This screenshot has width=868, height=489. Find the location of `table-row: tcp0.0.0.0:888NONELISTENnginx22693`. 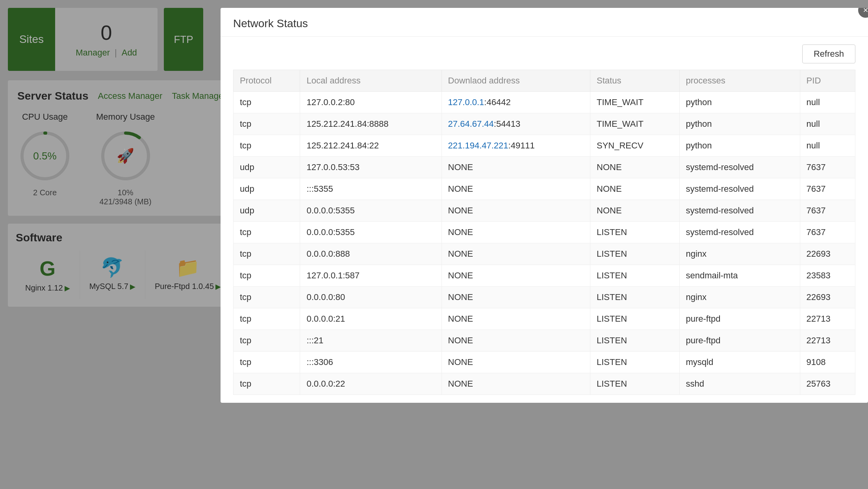

table-row: tcp0.0.0.0:888NONELISTENnginx22693 is located at coordinates (544, 254).